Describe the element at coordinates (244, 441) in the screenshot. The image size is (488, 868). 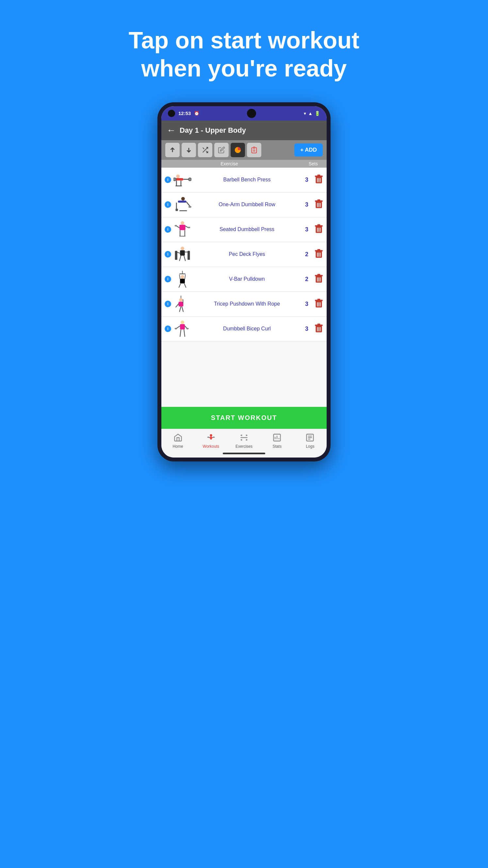
I see `nav-exercises: Exercises` at that location.